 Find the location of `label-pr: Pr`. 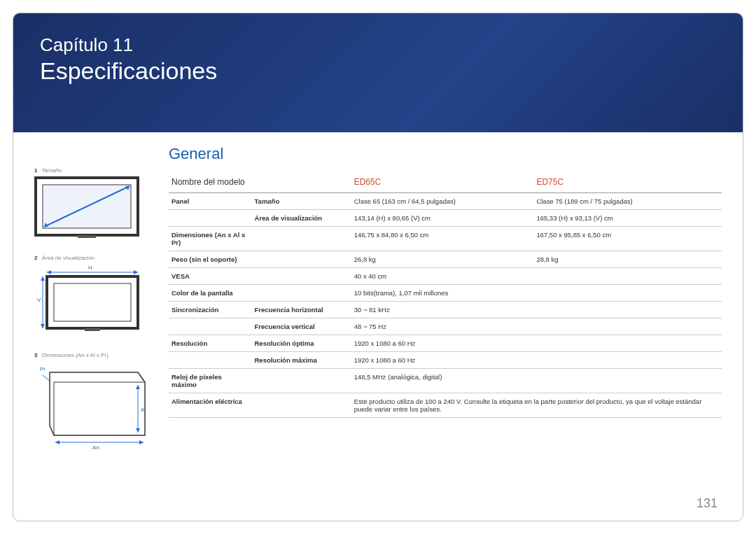

label-pr: Pr is located at coordinates (43, 370).